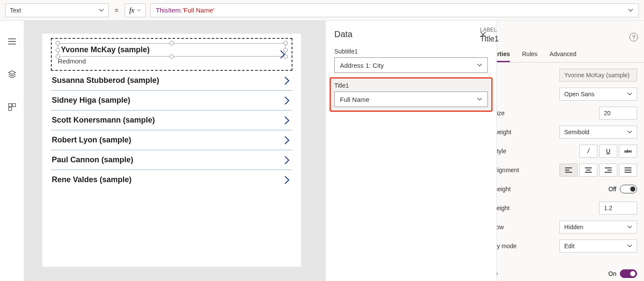 Image resolution: width=644 pixels, height=281 pixels. Describe the element at coordinates (628, 189) in the screenshot. I see `autoheight-toggle` at that location.